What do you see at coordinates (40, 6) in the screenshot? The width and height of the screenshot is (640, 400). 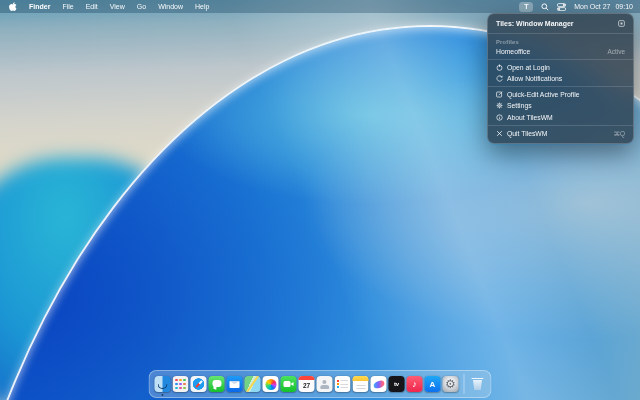 I see `active-app-menu: Finder` at bounding box center [40, 6].